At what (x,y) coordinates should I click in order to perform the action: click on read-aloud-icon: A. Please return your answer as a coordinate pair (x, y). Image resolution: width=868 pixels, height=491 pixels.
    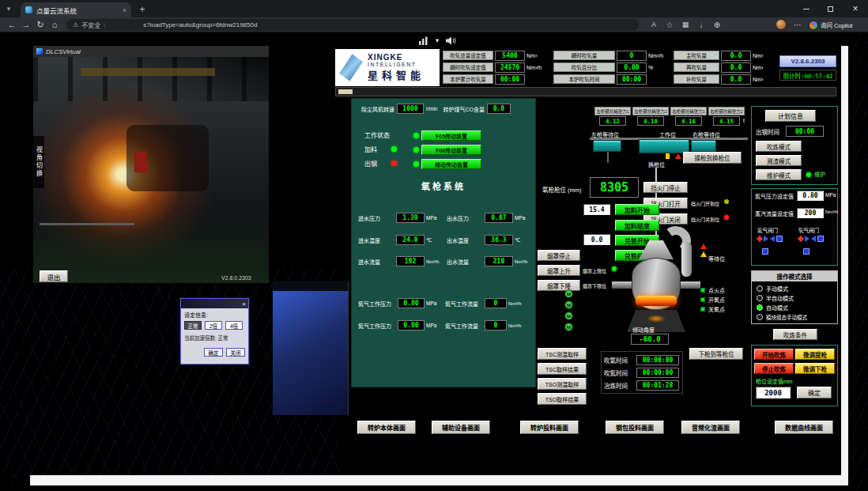
    Looking at the image, I should click on (654, 25).